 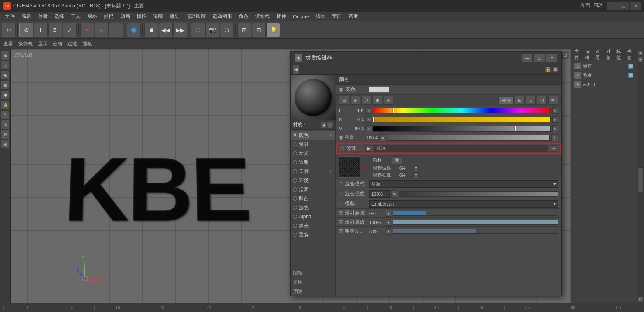 I want to click on sub-toolbar-item-过滤: 过滤, so click(x=72, y=44).